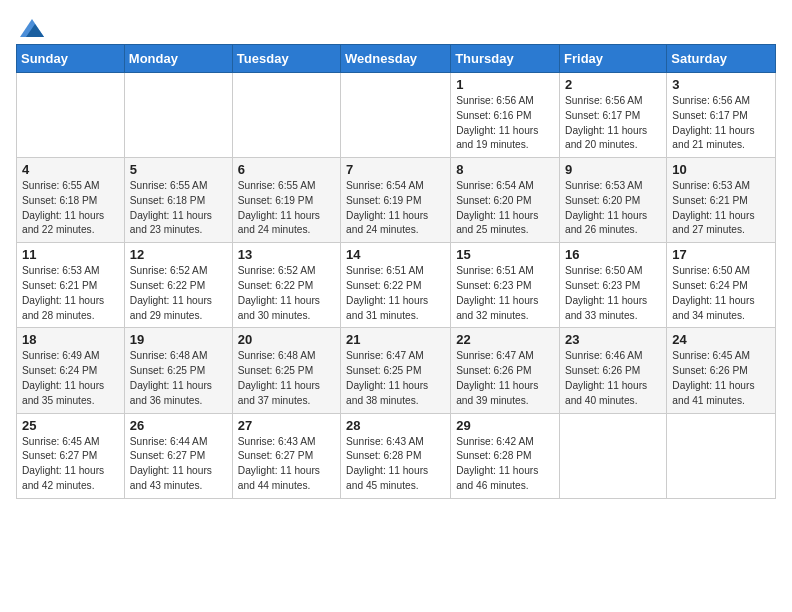  What do you see at coordinates (71, 59) in the screenshot?
I see `calendar-header-sunday: Sunday` at bounding box center [71, 59].